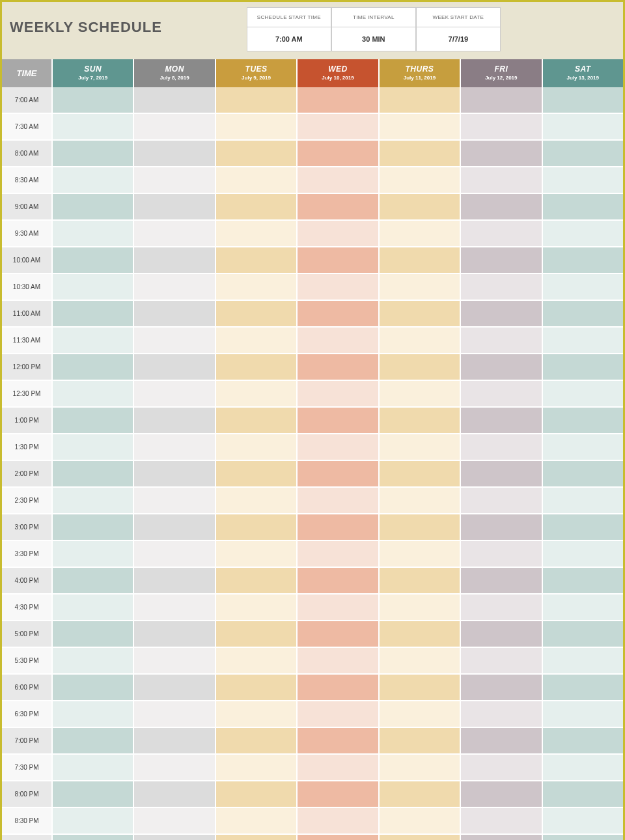 Image resolution: width=625 pixels, height=840 pixels. I want to click on config-value: 7/7/19, so click(458, 39).